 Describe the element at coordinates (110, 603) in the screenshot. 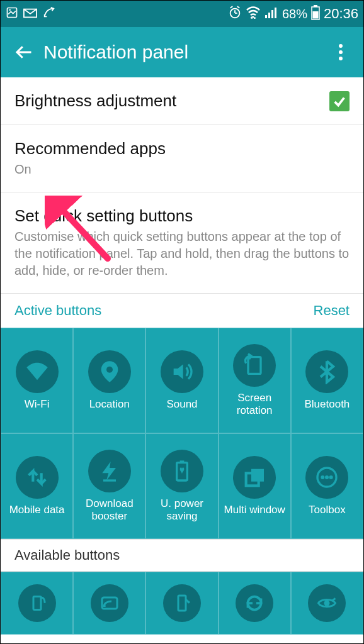

I see `mirroring-icon` at that location.